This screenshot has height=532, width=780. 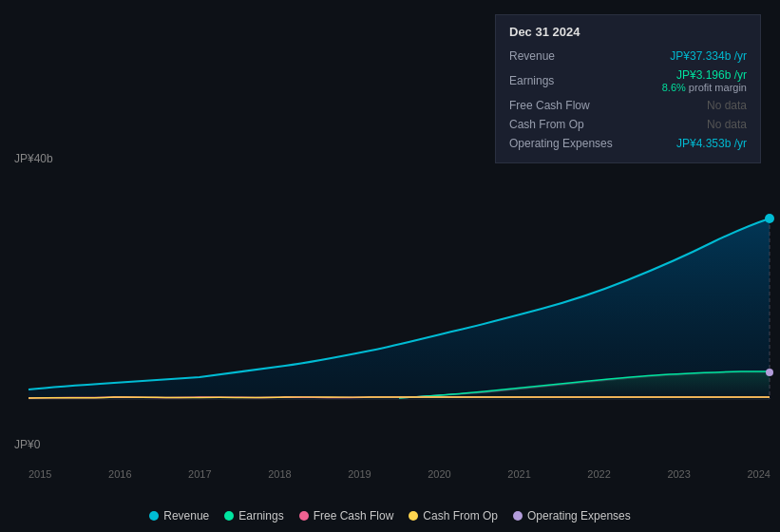 I want to click on x-label-2021: 2021, so click(x=519, y=474).